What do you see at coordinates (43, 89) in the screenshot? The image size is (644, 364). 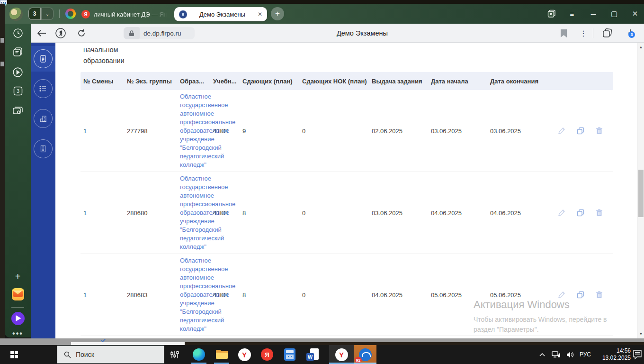 I see `list-icon` at bounding box center [43, 89].